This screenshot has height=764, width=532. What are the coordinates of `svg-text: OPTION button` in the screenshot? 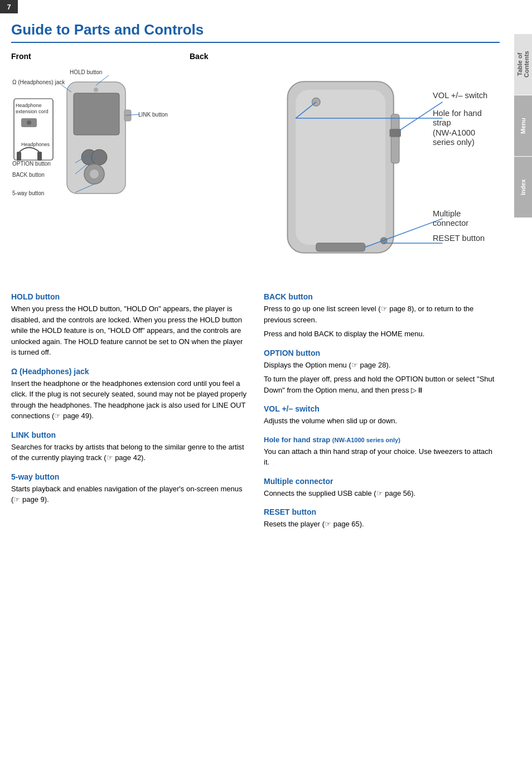 It's located at (31, 164).